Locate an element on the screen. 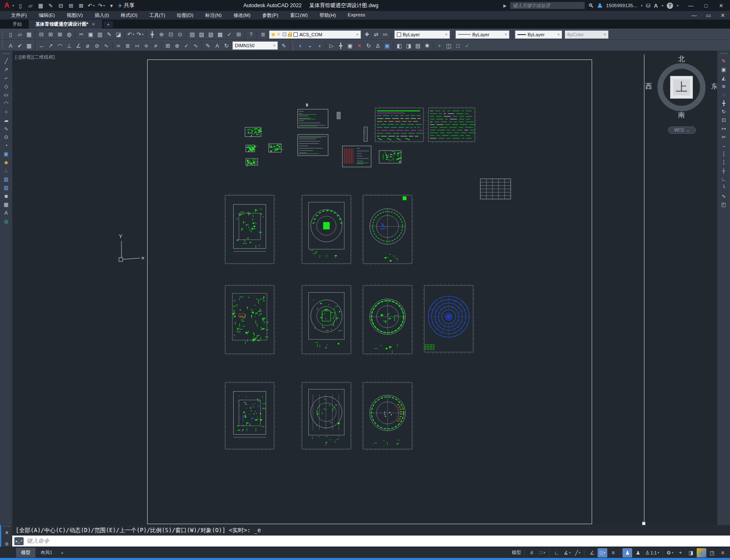 Image resolution: width=730 pixels, height=560 pixels. mirror-button: ◭ is located at coordinates (724, 78).